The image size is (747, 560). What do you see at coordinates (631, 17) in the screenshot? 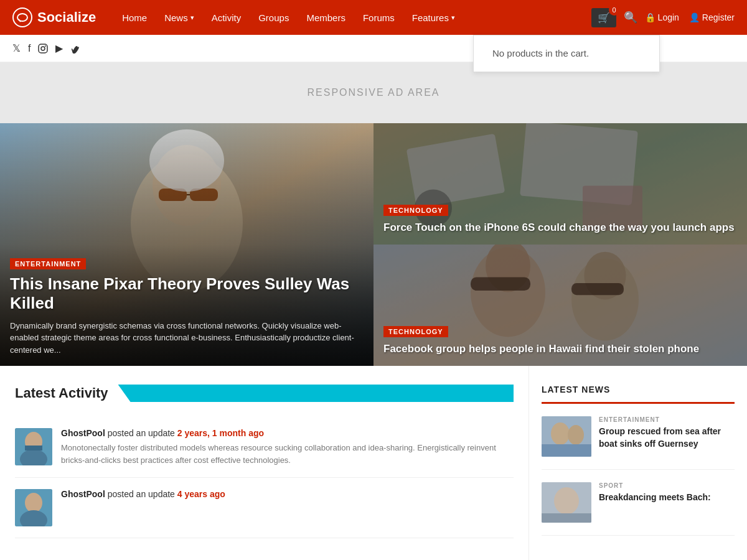
I see `search-button: 🔍` at bounding box center [631, 17].